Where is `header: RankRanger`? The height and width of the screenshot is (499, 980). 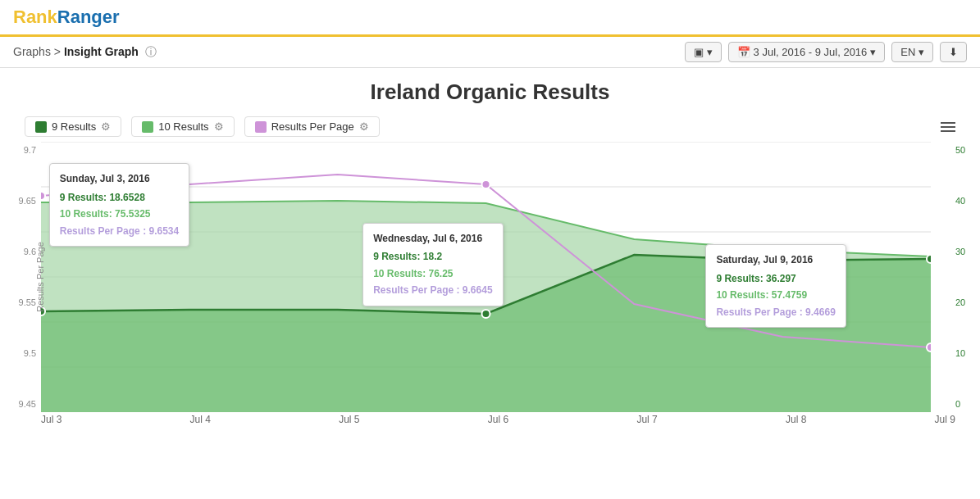 header: RankRanger is located at coordinates (490, 18).